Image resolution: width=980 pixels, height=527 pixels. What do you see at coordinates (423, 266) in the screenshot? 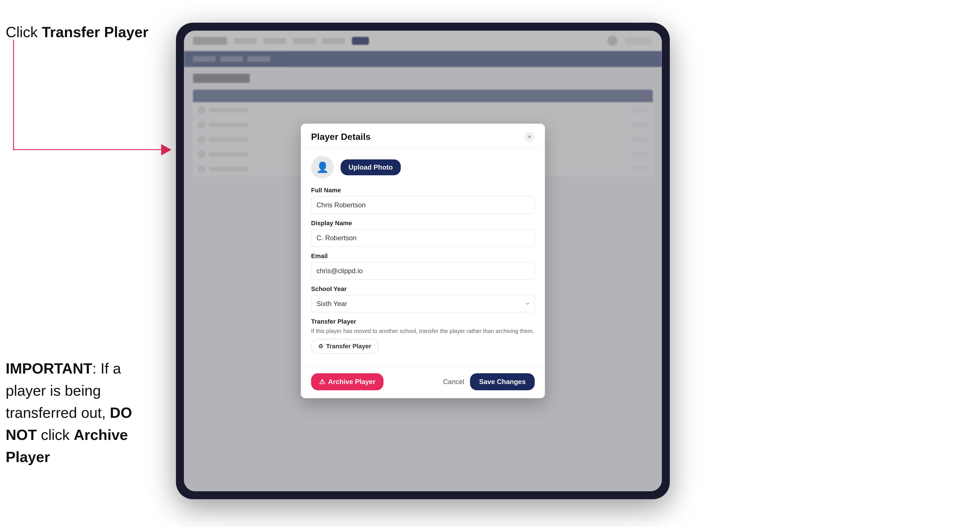
I see `email-group: Email` at bounding box center [423, 266].